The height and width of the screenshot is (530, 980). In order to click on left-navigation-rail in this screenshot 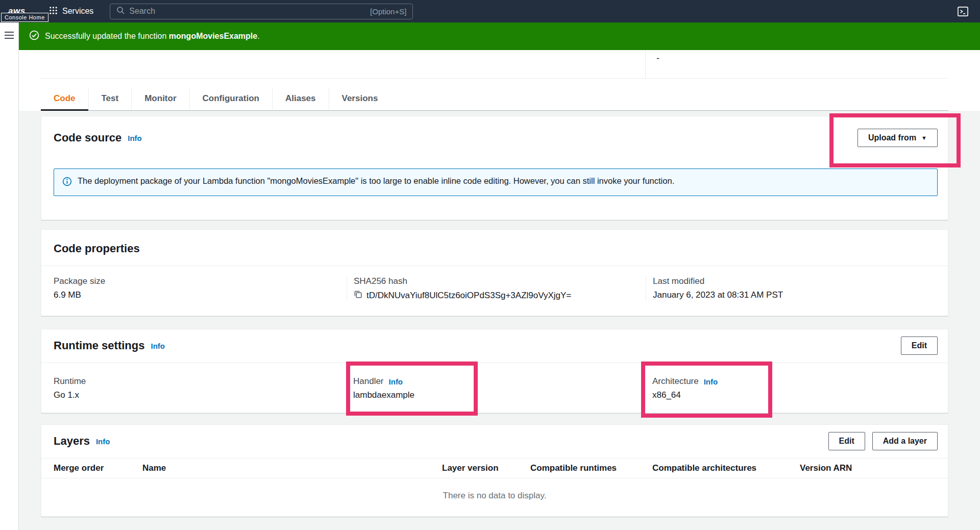, I will do `click(9, 276)`.